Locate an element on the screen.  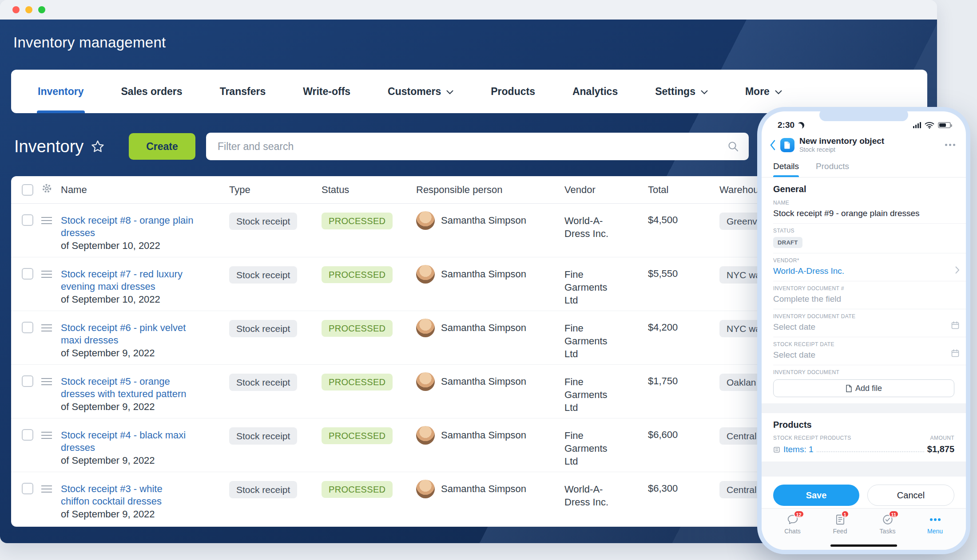
select-all-checkbox is located at coordinates (28, 190).